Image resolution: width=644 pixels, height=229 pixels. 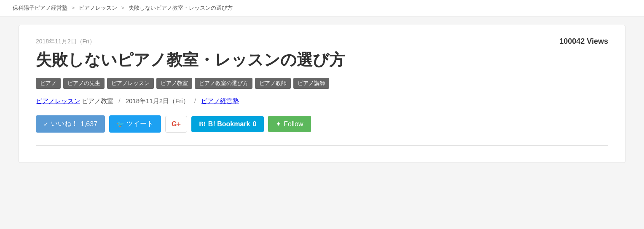 What do you see at coordinates (123, 8) in the screenshot?
I see `breadcrumb-sep-2: >` at bounding box center [123, 8].